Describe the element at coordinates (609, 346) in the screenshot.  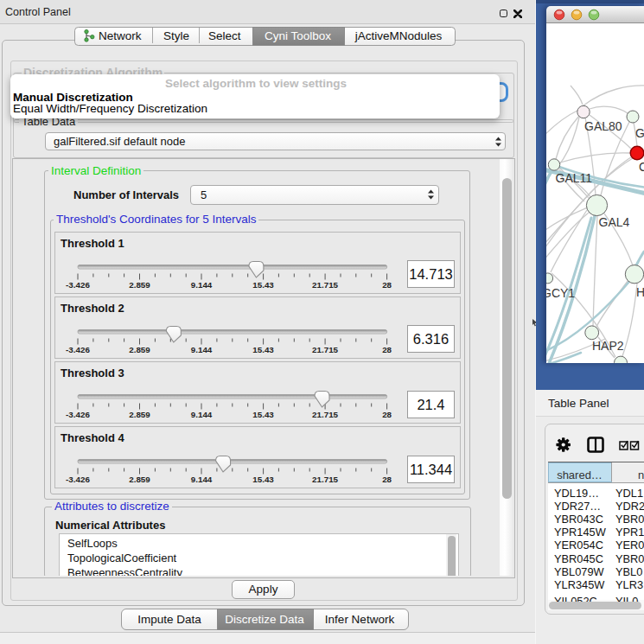
I see `svg-text: HAP2` at that location.